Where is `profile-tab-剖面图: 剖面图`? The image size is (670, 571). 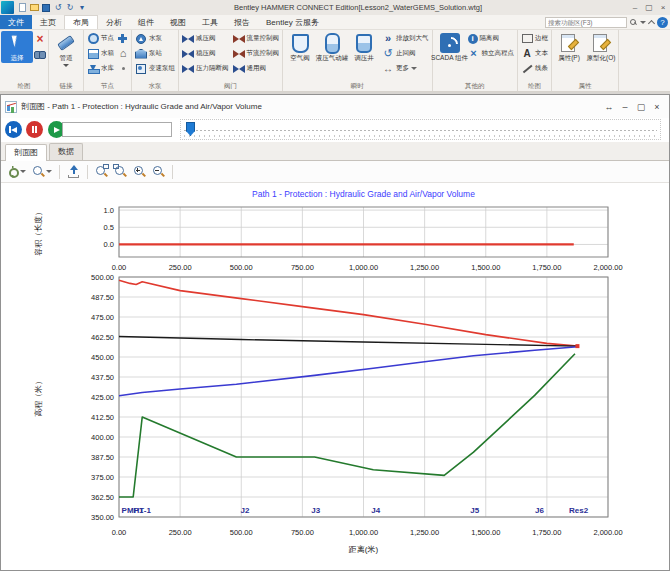 profile-tab-剖面图: 剖面图 is located at coordinates (26, 152).